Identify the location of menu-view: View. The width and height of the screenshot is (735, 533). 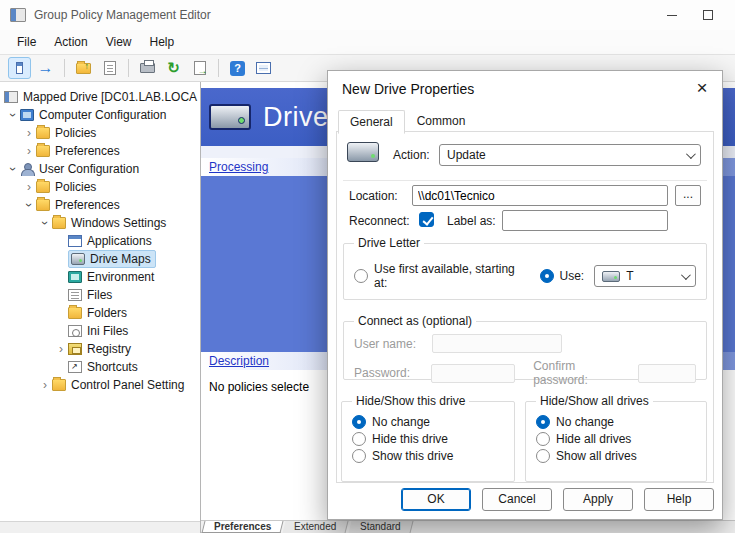
(119, 42).